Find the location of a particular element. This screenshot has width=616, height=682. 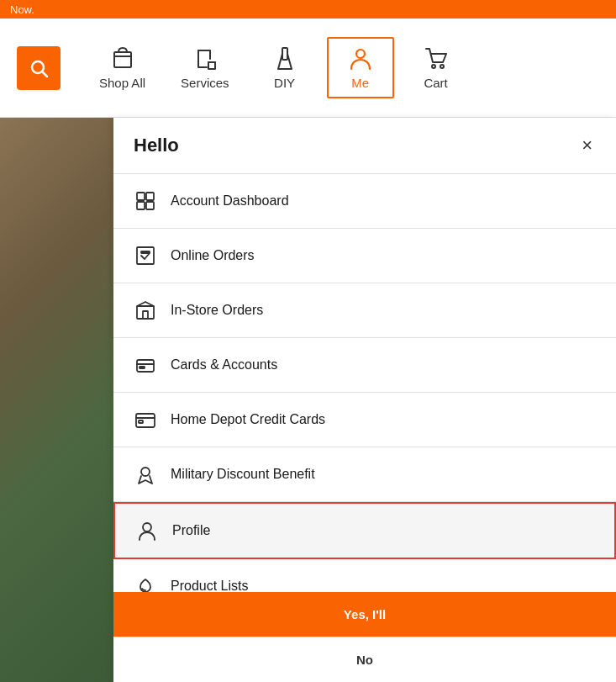

nav-item-services: Services is located at coordinates (205, 67).